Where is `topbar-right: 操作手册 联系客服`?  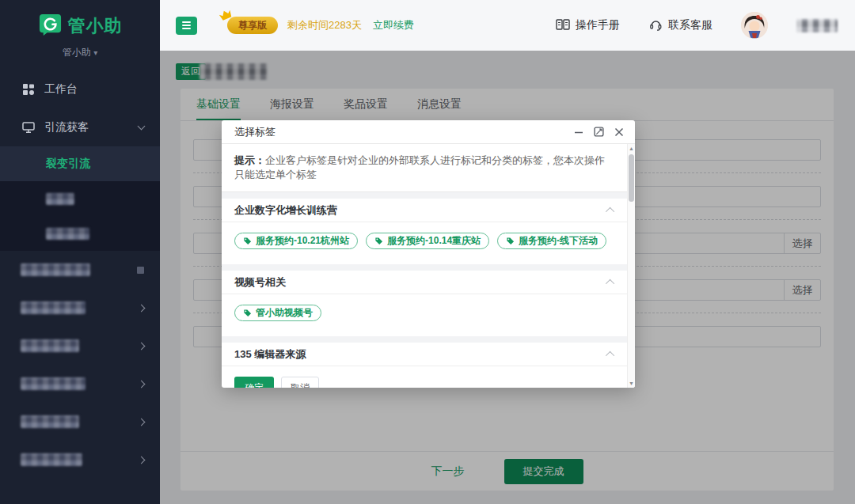 topbar-right: 操作手册 联系客服 is located at coordinates (697, 25).